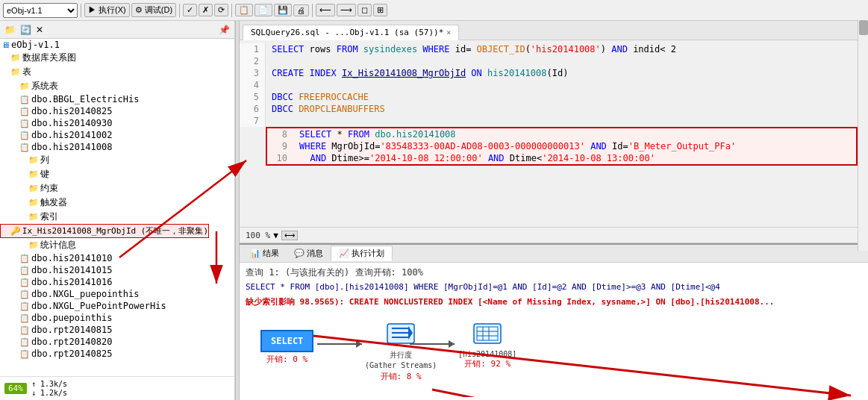  What do you see at coordinates (221, 10) in the screenshot?
I see `toolbar-btn-3: ⟳` at bounding box center [221, 10].